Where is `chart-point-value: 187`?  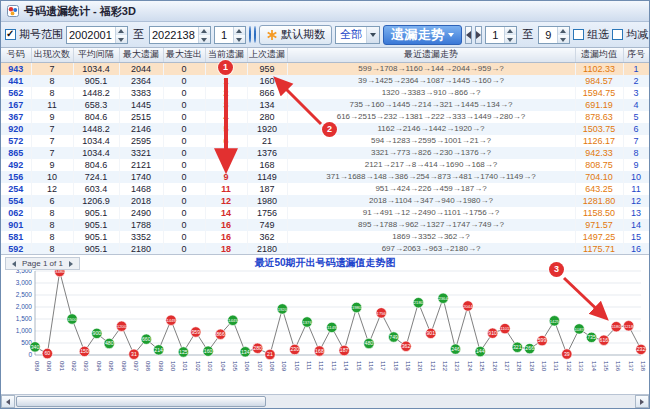 chart-point-value: 187 is located at coordinates (344, 350).